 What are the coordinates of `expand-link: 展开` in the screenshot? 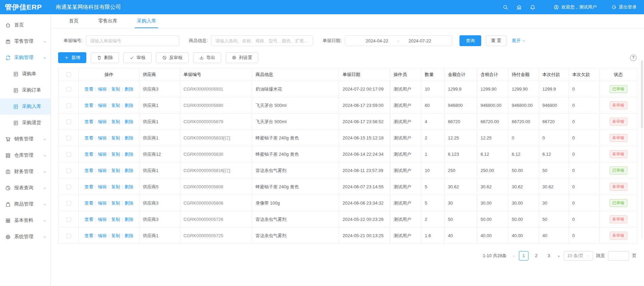 It's located at (519, 41).